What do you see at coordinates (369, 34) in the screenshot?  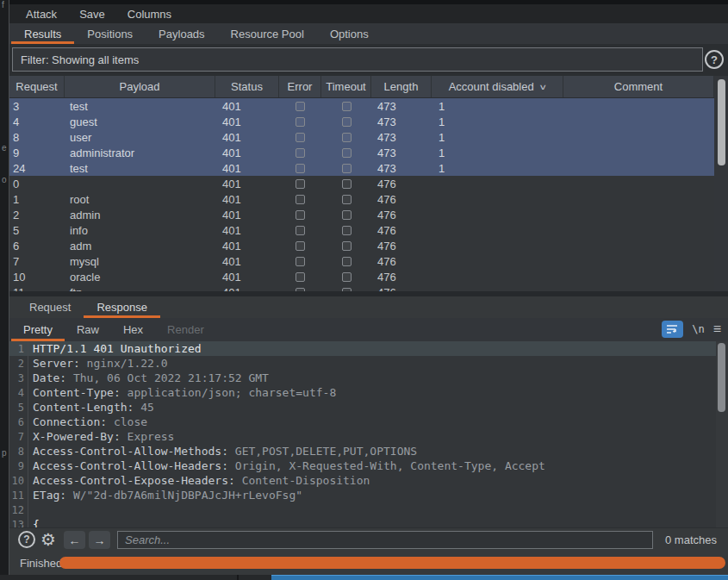 I see `main-tab-bar: ResultsPositionsPayloadsResource PoolOpt…` at bounding box center [369, 34].